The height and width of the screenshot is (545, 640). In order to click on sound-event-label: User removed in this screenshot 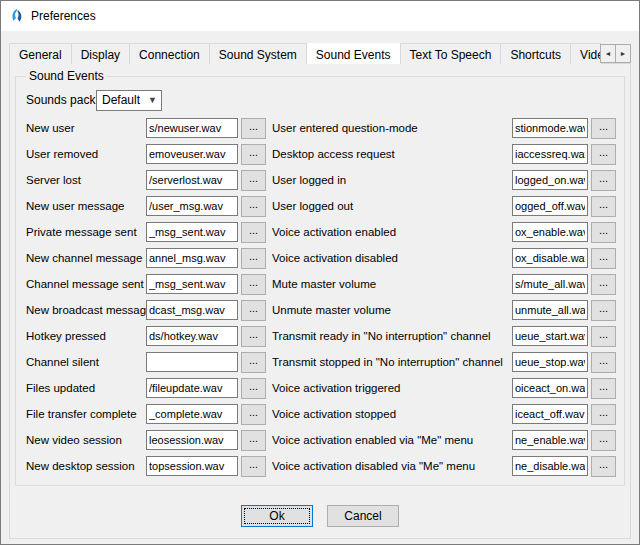, I will do `click(86, 154)`.